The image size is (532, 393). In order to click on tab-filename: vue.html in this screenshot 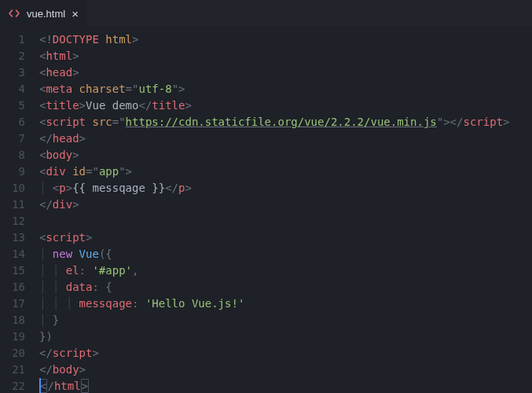, I will do `click(46, 14)`.